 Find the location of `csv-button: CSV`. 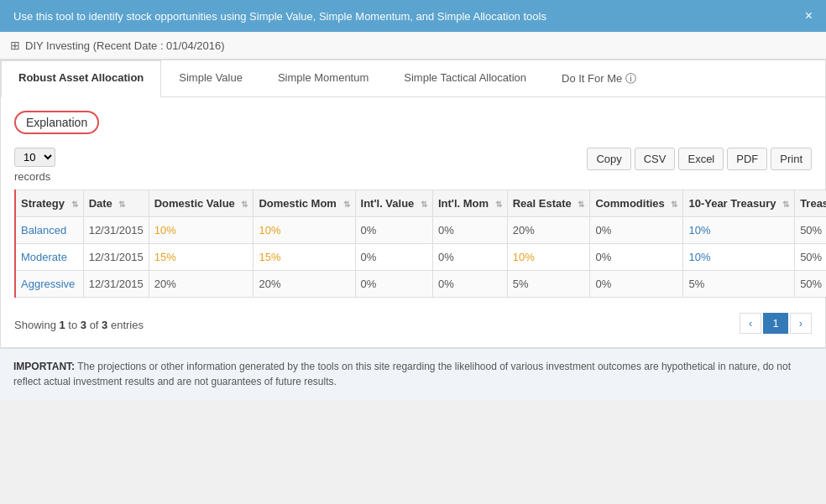

csv-button: CSV is located at coordinates (655, 159).